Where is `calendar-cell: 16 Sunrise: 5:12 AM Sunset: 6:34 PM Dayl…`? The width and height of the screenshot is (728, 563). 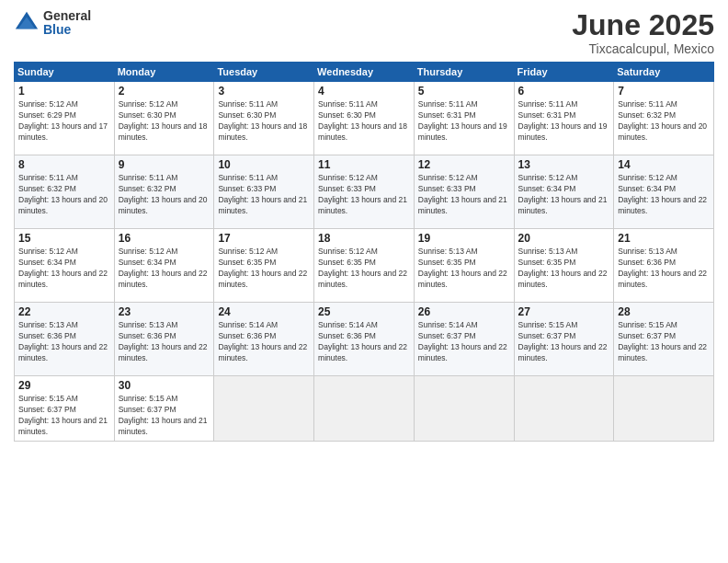
calendar-cell: 16 Sunrise: 5:12 AM Sunset: 6:34 PM Dayl… is located at coordinates (164, 266).